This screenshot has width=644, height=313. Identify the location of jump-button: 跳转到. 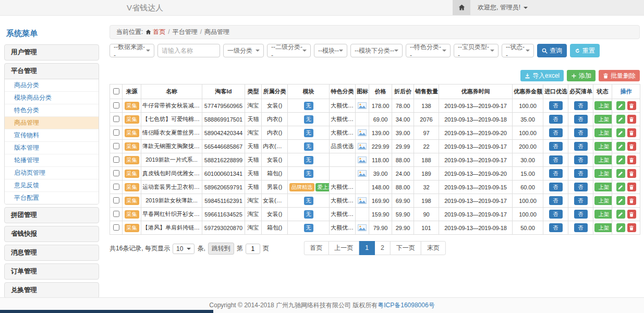
(221, 248).